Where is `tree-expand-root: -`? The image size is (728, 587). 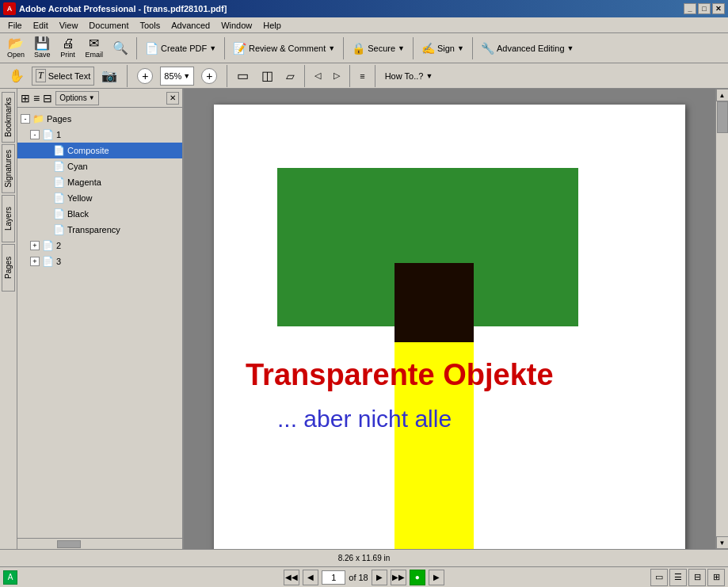
tree-expand-root: - is located at coordinates (25, 119).